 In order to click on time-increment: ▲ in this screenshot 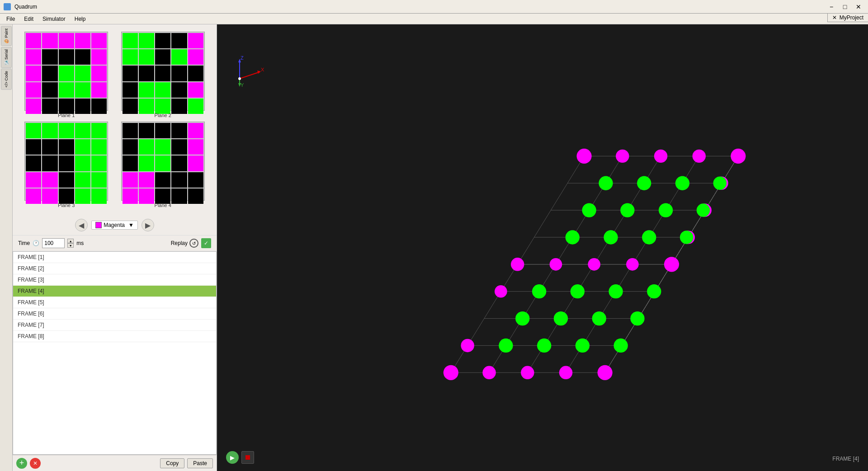, I will do `click(71, 241)`.